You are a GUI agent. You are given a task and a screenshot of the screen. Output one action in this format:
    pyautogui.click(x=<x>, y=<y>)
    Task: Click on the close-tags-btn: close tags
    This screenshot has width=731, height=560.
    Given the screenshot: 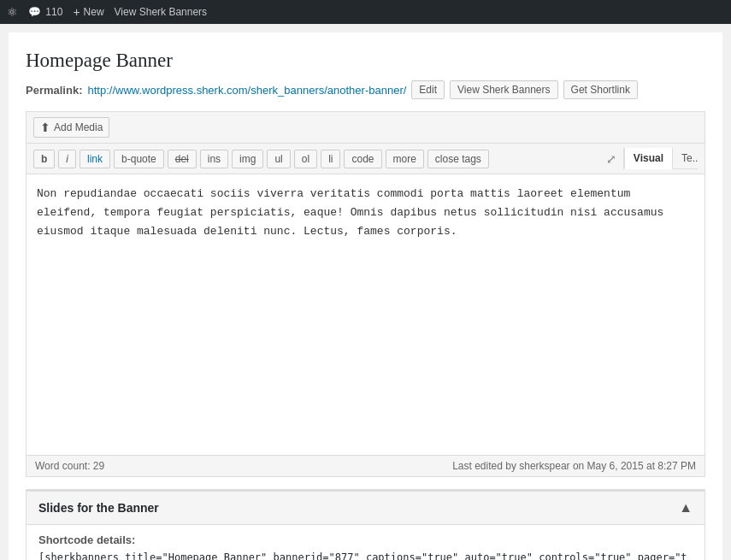 What is the action you would take?
    pyautogui.click(x=458, y=159)
    